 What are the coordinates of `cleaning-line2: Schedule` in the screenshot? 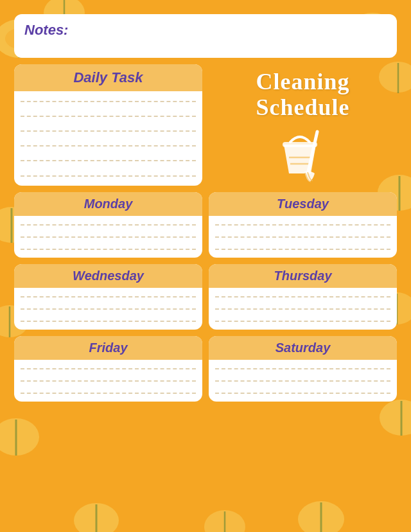 It's located at (302, 107).